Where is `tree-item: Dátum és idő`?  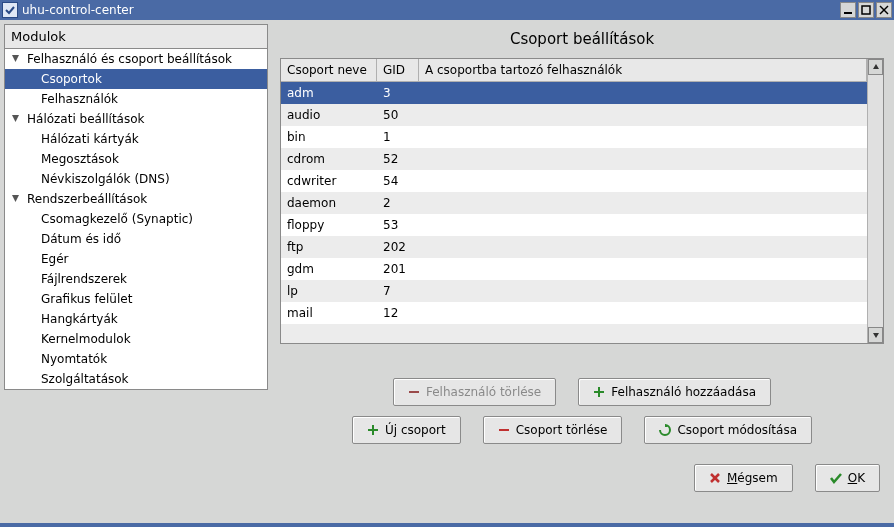 tree-item: Dátum és idő is located at coordinates (136, 239).